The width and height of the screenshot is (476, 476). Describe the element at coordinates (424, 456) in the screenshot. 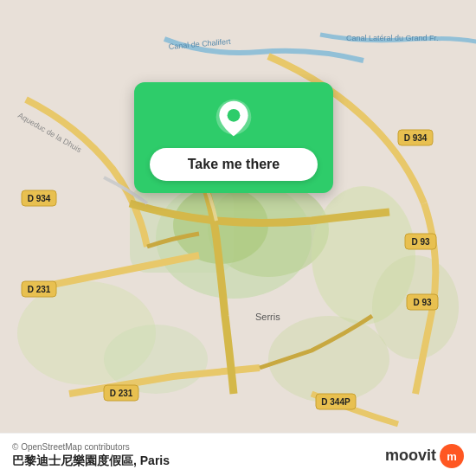

I see `moovit-logo: moovit m` at that location.